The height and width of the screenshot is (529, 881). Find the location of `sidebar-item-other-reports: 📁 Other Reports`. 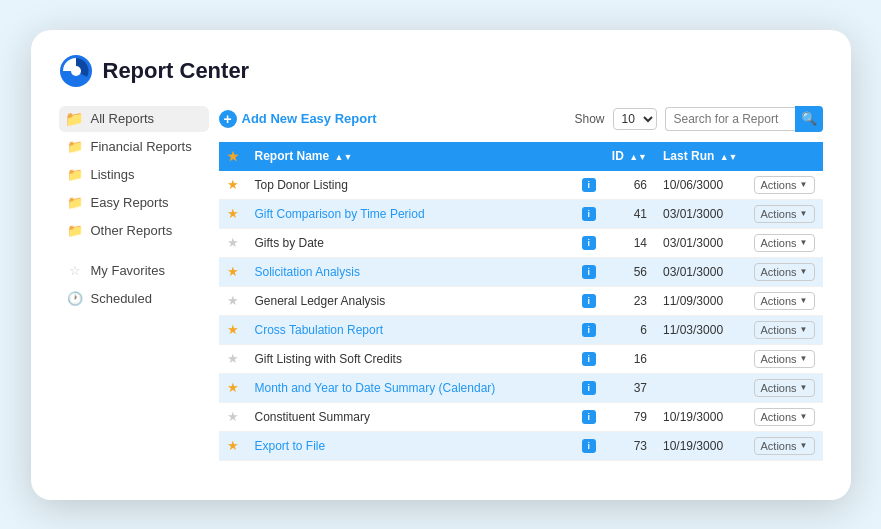

sidebar-item-other-reports: 📁 Other Reports is located at coordinates (134, 231).